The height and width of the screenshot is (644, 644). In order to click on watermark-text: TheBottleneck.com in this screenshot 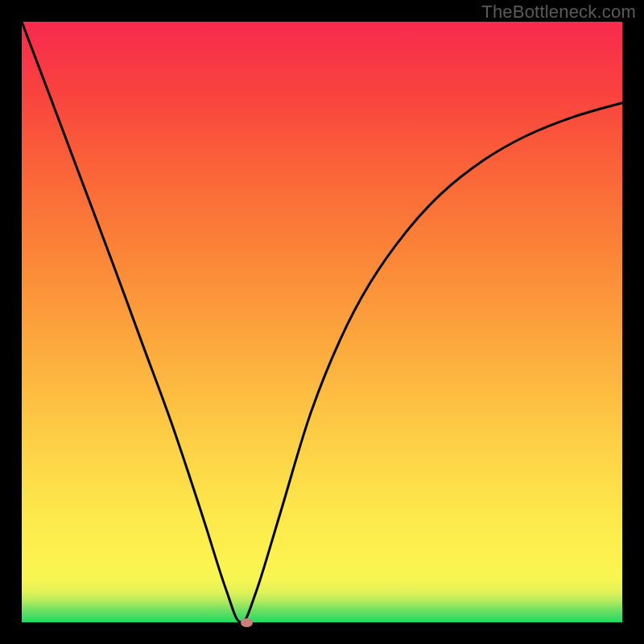, I will do `click(559, 12)`.